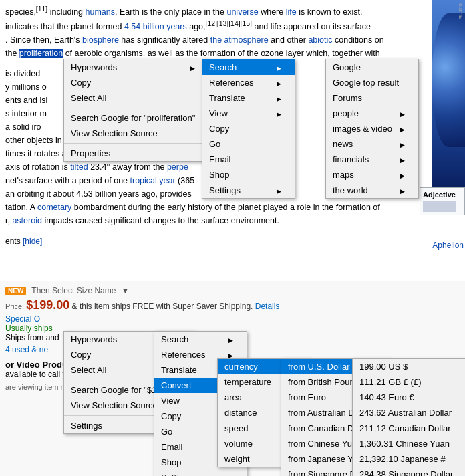 This screenshot has height=476, width=465. What do you see at coordinates (249, 128) in the screenshot?
I see `context-menu-search-top: Search References Translate View Copy Go…` at bounding box center [249, 128].